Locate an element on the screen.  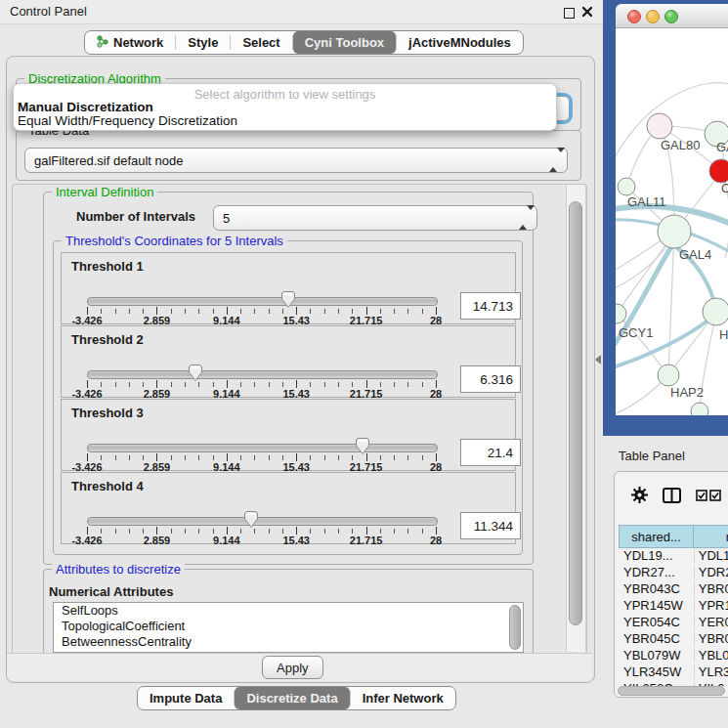
tab-network: Network is located at coordinates (130, 43).